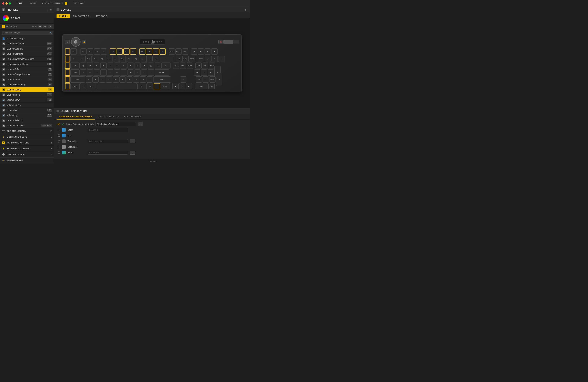 The image size is (588, 382). I want to click on key-num-div: /, so click(208, 59).